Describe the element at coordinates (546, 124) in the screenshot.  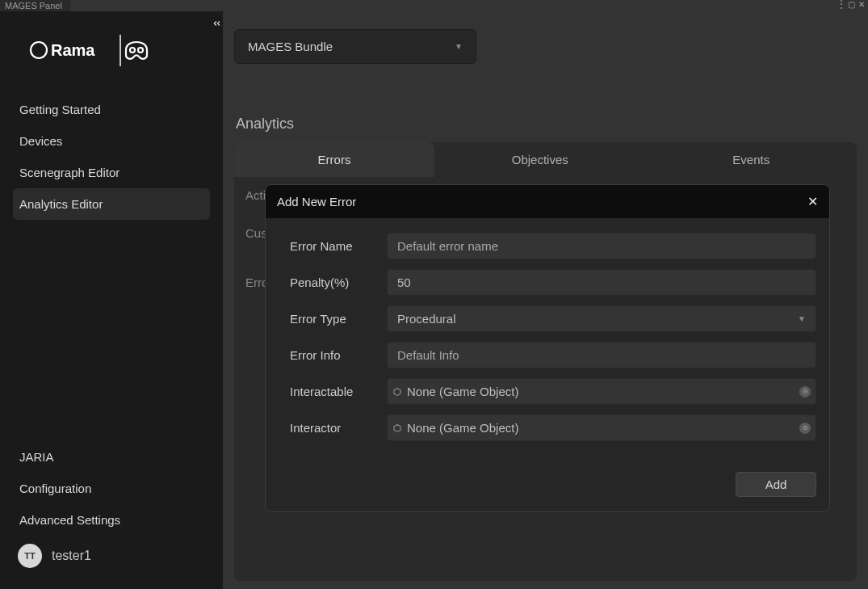
I see `section-title: Analytics` at that location.